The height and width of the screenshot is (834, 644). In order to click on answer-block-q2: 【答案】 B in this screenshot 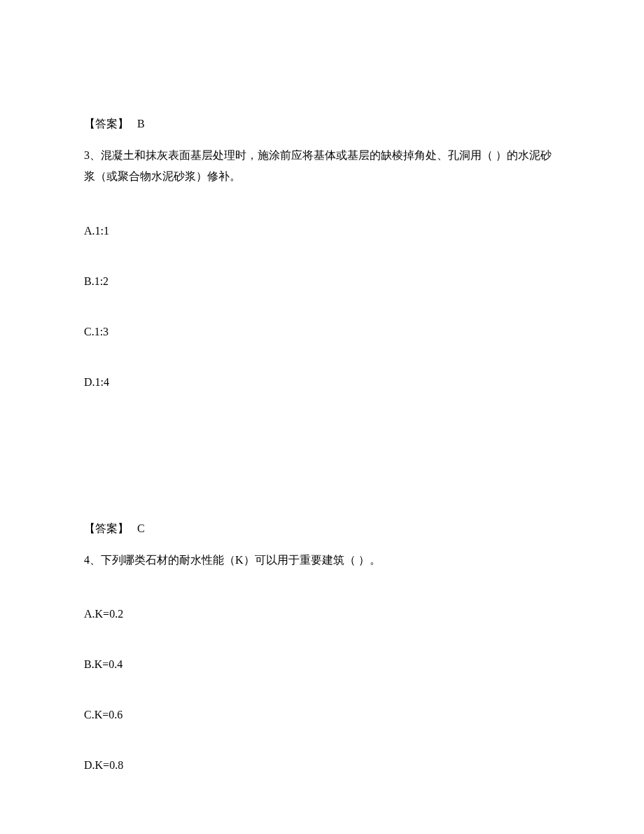, I will do `click(322, 124)`.